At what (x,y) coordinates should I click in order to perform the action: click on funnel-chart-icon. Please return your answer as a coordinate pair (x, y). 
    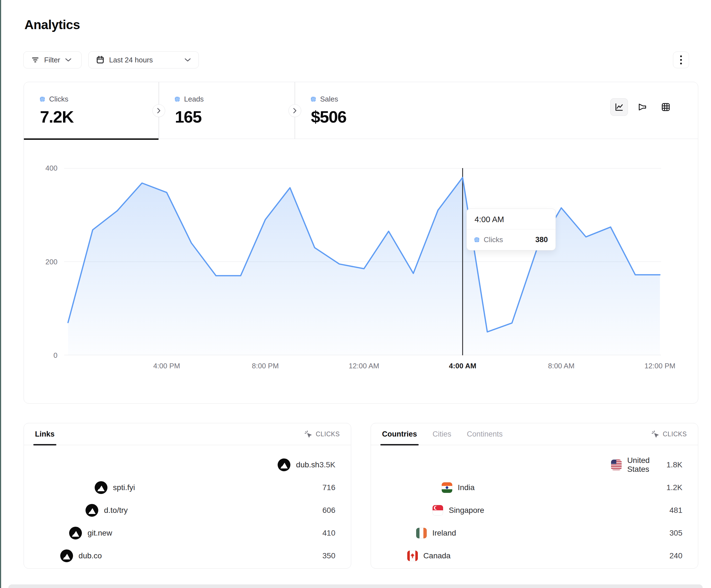
    Looking at the image, I should click on (643, 107).